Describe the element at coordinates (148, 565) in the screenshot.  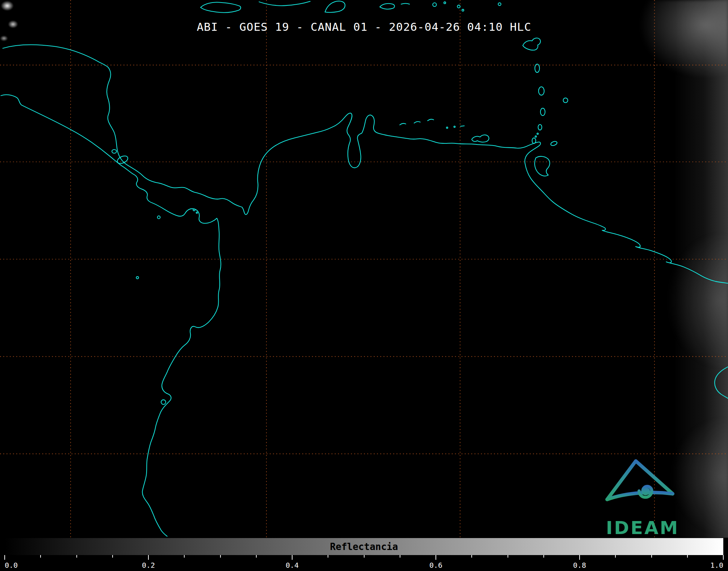
I see `colorbar-tick-label: 0.2` at that location.